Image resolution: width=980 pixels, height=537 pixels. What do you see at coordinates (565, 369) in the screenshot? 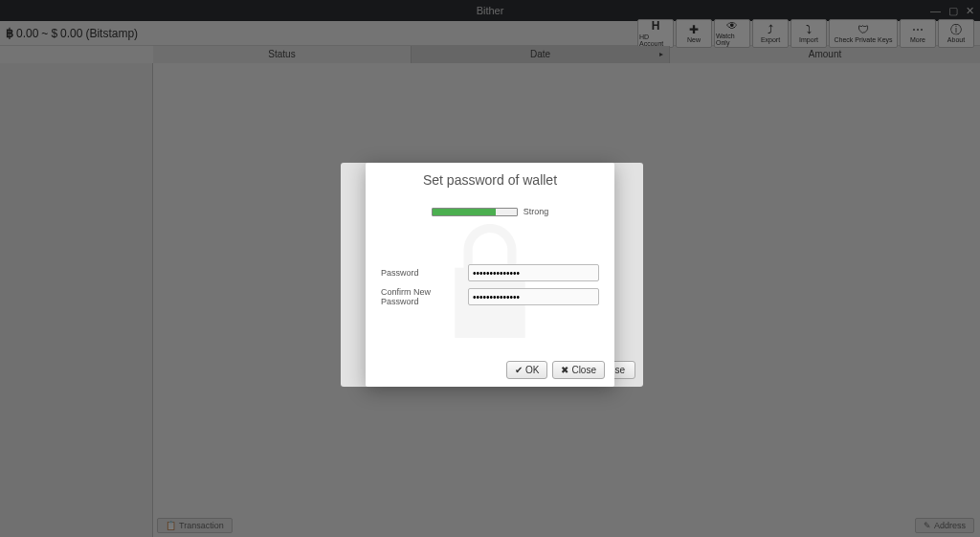
I see `x-icon: ✖` at bounding box center [565, 369].